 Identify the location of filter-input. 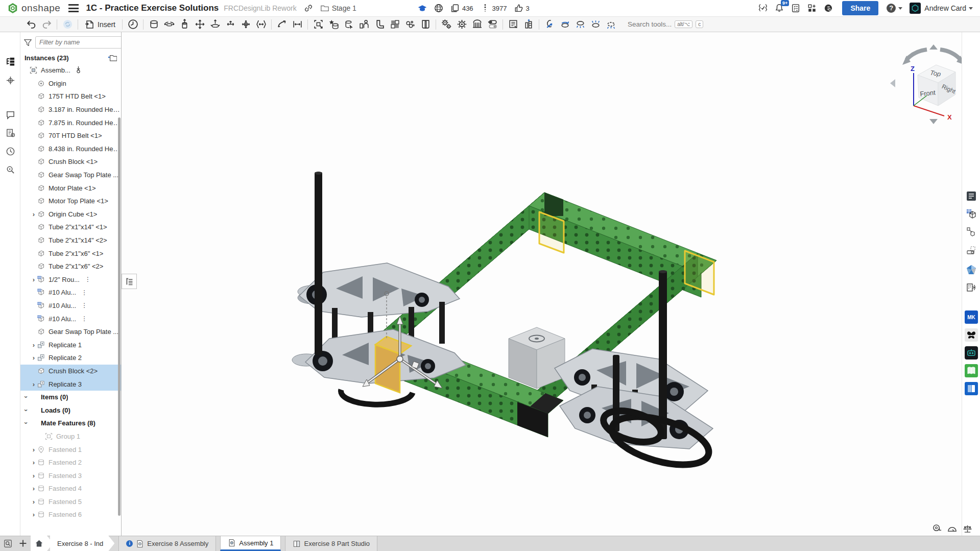
(79, 42).